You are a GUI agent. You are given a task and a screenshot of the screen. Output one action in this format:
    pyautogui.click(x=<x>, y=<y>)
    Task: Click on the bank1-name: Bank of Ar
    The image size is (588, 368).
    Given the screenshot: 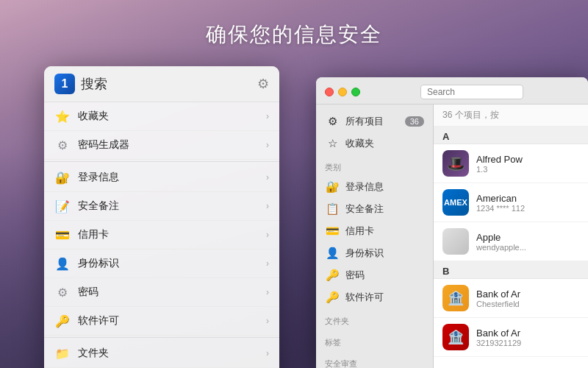 What is the action you would take?
    pyautogui.click(x=528, y=294)
    